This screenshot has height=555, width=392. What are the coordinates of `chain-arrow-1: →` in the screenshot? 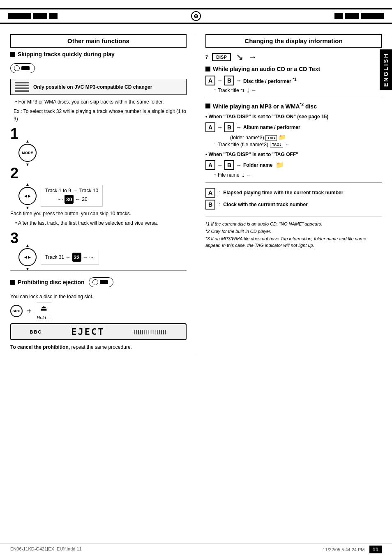 It's located at (220, 81).